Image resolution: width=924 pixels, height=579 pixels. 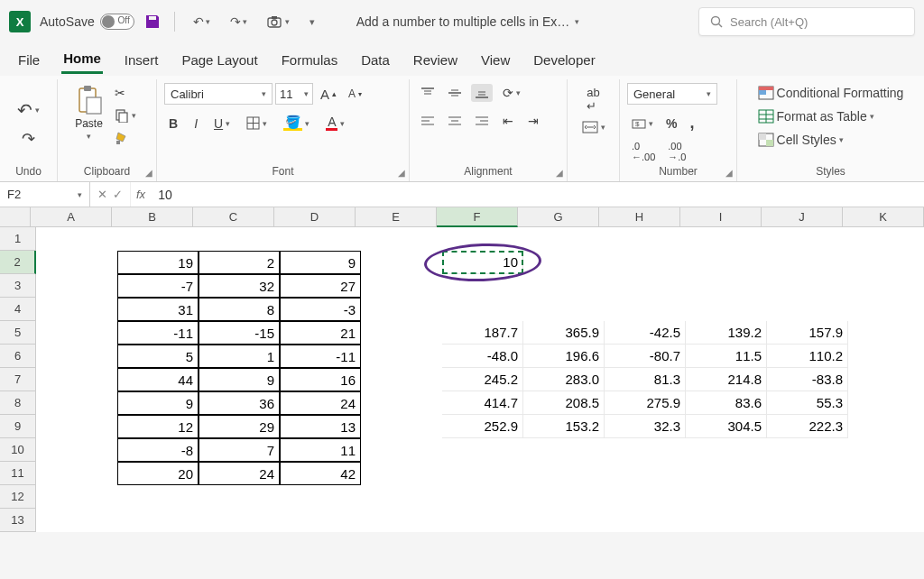 What do you see at coordinates (482, 121) in the screenshot?
I see `align-right-button` at bounding box center [482, 121].